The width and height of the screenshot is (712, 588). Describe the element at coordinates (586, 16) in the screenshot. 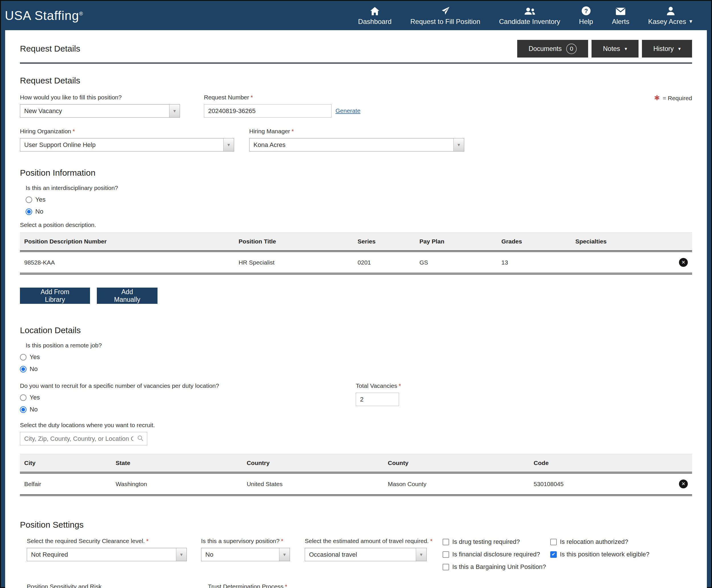

I see `nav-help: ? Help` at that location.